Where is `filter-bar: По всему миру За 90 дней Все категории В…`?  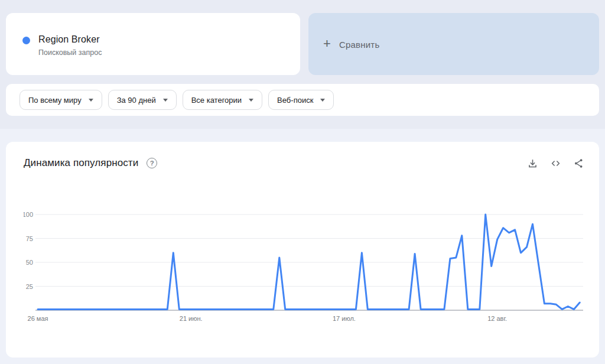 filter-bar: По всему миру За 90 дней Все категории В… is located at coordinates (302, 100).